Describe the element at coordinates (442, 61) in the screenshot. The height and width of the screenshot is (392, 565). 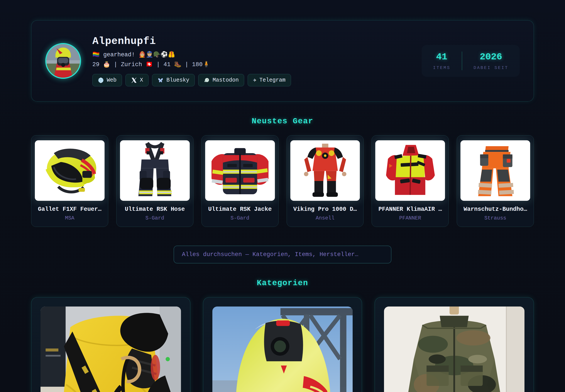
I see `stat-items: 41 ITEMS` at that location.